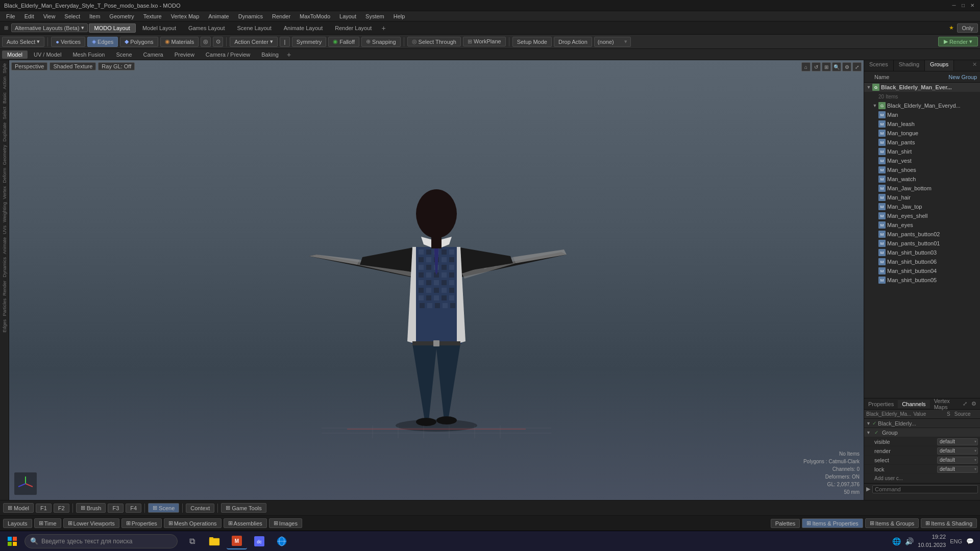  What do you see at coordinates (922, 197) in the screenshot?
I see `tree-item-man-hair: M Man_hair` at bounding box center [922, 197].